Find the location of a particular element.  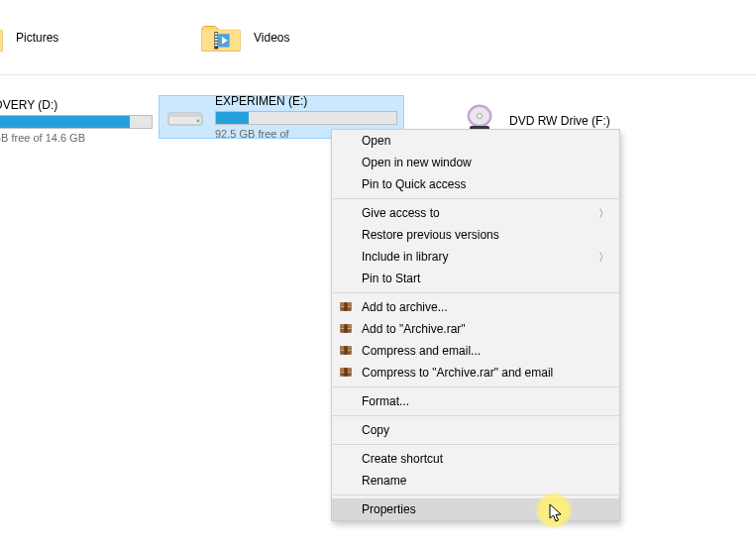

menu-label: Properties is located at coordinates (388, 509).